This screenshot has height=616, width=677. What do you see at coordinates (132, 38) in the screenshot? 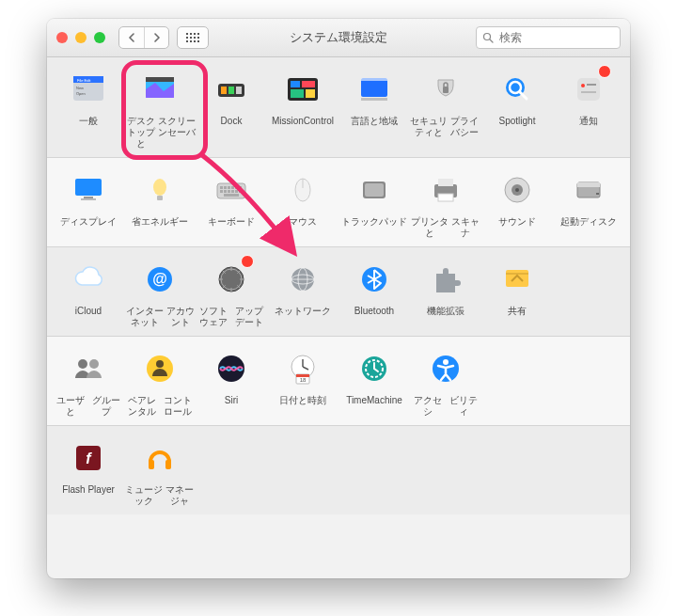
I see `back-button` at bounding box center [132, 38].